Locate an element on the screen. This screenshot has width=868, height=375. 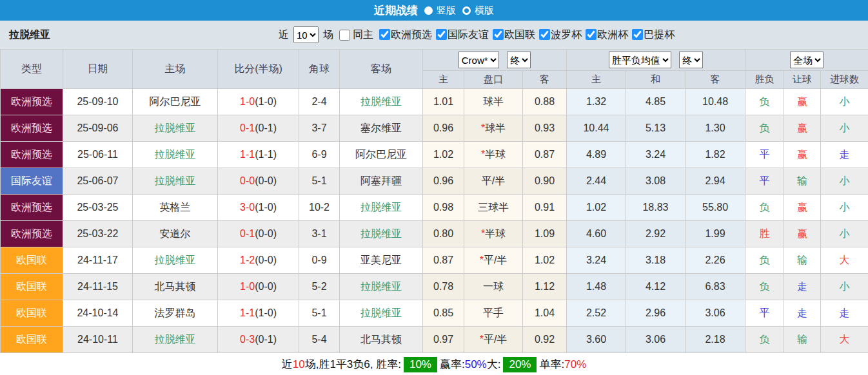
mean-home-cell: 10.44 is located at coordinates (597, 129).